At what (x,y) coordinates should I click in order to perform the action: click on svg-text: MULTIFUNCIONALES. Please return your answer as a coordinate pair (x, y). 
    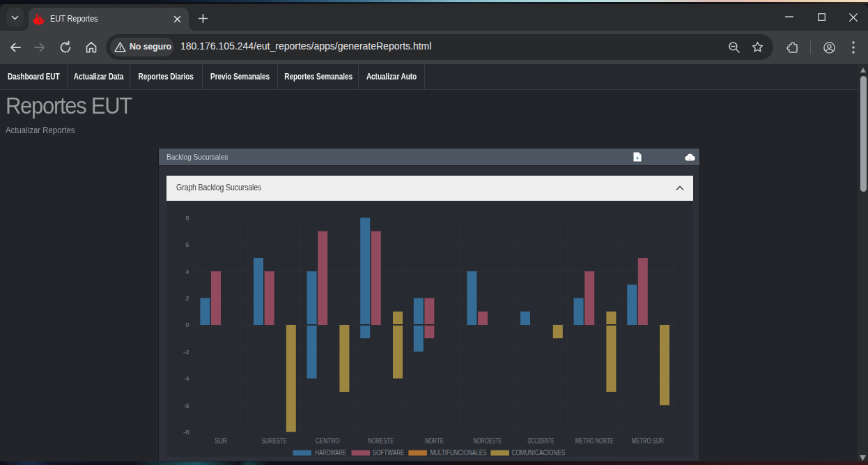
    Looking at the image, I should click on (458, 453).